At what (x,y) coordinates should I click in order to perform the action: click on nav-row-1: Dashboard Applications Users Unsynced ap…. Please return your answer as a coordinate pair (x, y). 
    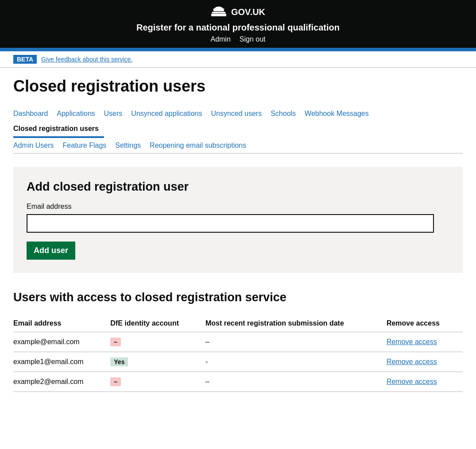
    Looking at the image, I should click on (238, 122).